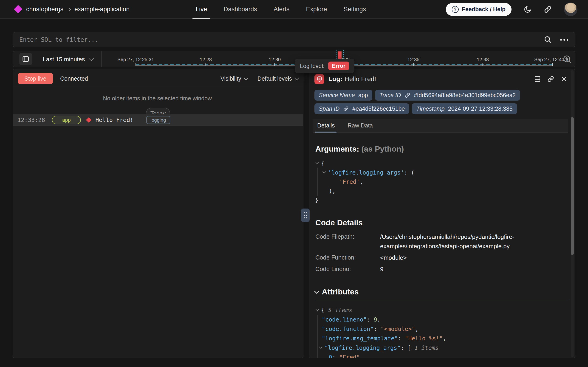  I want to click on log-row-timestamp: 12:33:28, so click(31, 120).